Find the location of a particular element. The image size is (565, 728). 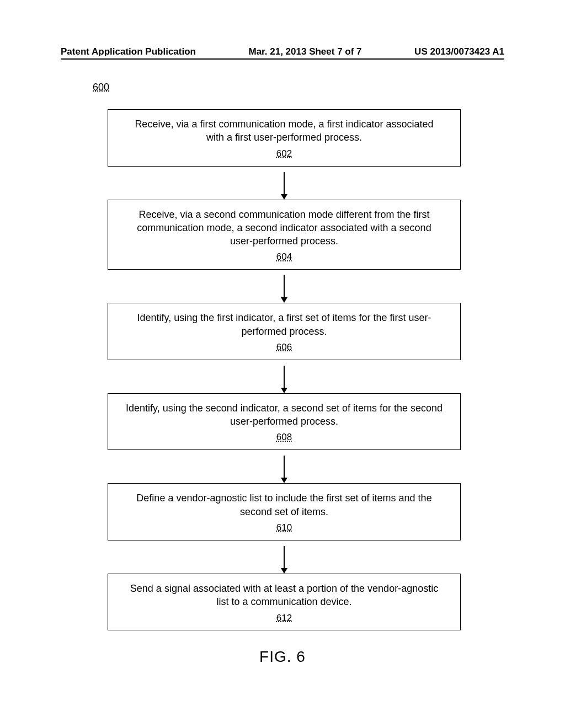

flow-step-text: Receive, via a second communication mode… is located at coordinates (284, 228).